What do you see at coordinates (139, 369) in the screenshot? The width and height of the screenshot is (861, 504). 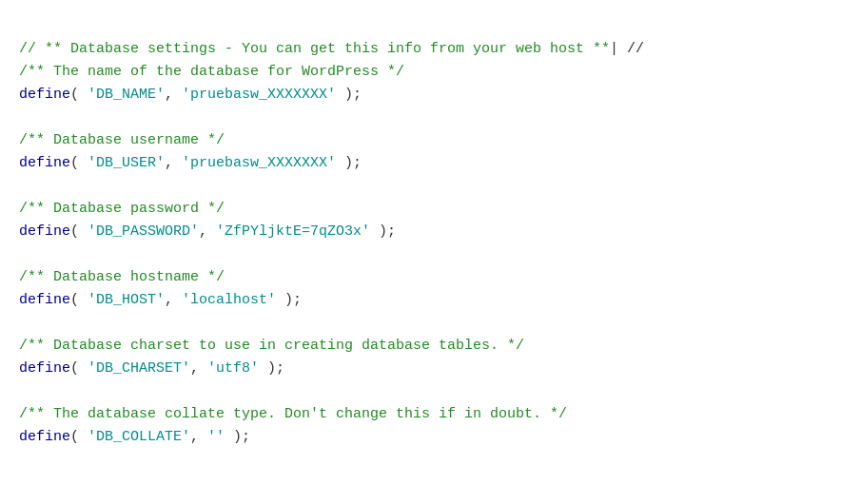 I see `code-token-string: 'DB_CHARSET'` at bounding box center [139, 369].